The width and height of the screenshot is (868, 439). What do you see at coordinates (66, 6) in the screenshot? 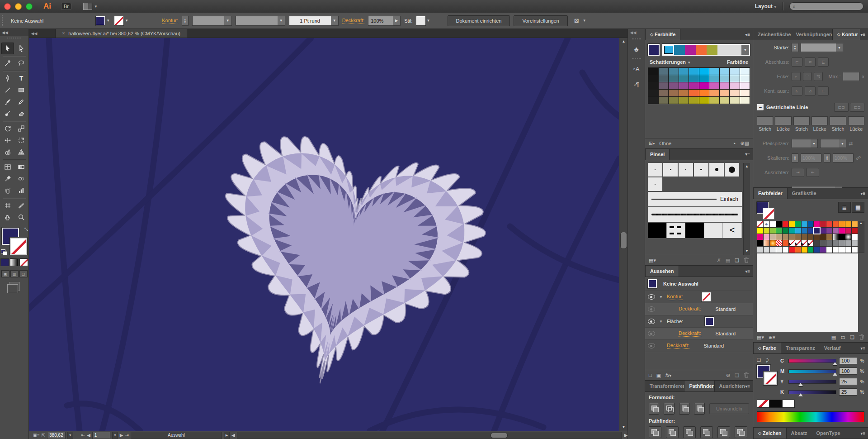
I see `bridge-button: Br` at bounding box center [66, 6].